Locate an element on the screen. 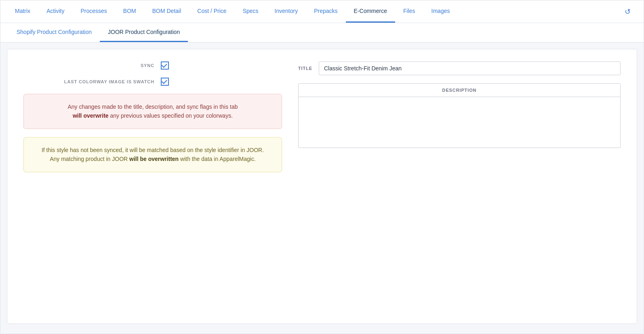 This screenshot has height=334, width=644. tab-images: Images is located at coordinates (441, 11).